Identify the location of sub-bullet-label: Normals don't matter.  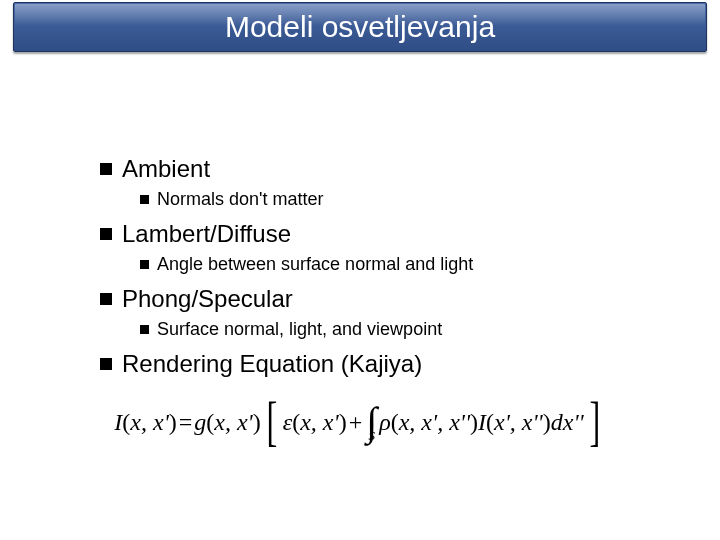
(240, 200).